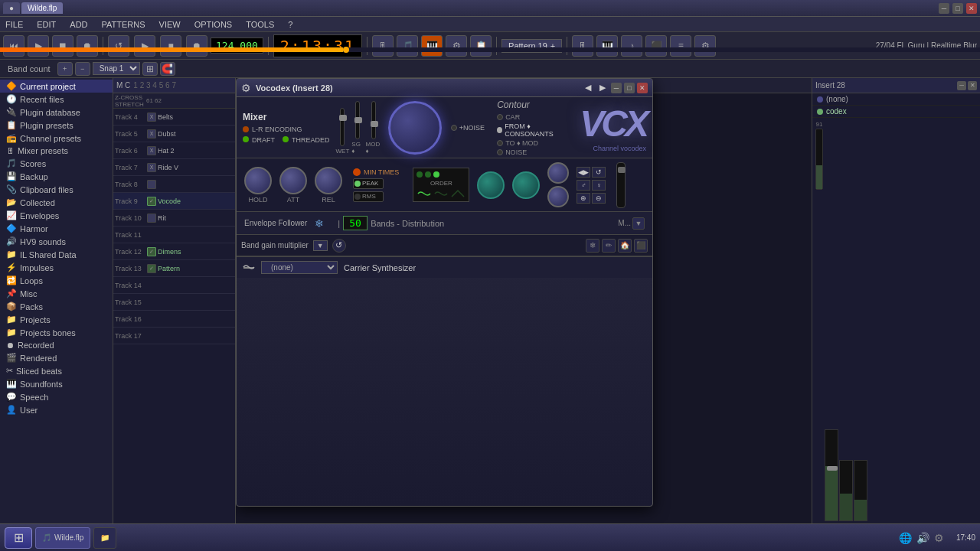 Image resolution: width=980 pixels, height=551 pixels. What do you see at coordinates (526, 185) in the screenshot?
I see `knob-teal2` at bounding box center [526, 185].